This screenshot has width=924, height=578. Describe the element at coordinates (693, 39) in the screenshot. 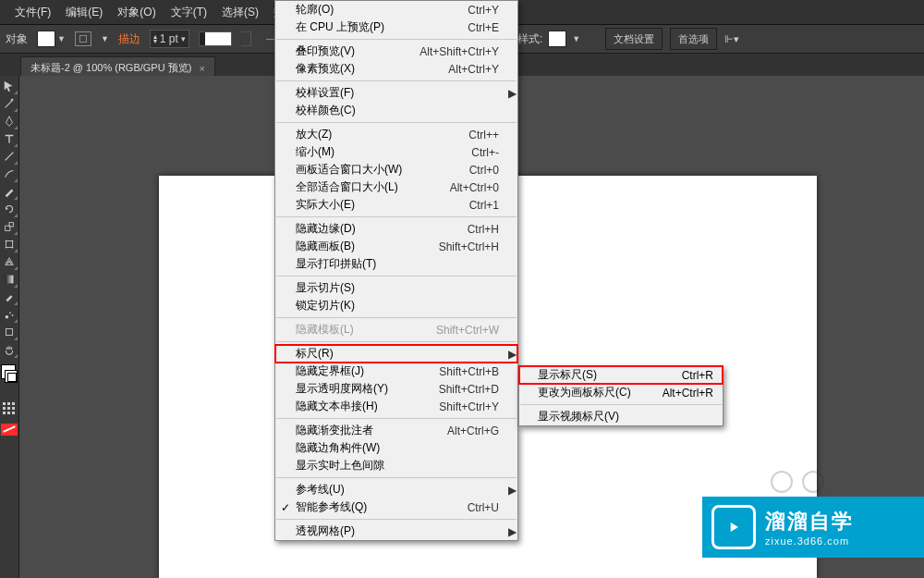

I see `preferences-button: 首选项` at that location.